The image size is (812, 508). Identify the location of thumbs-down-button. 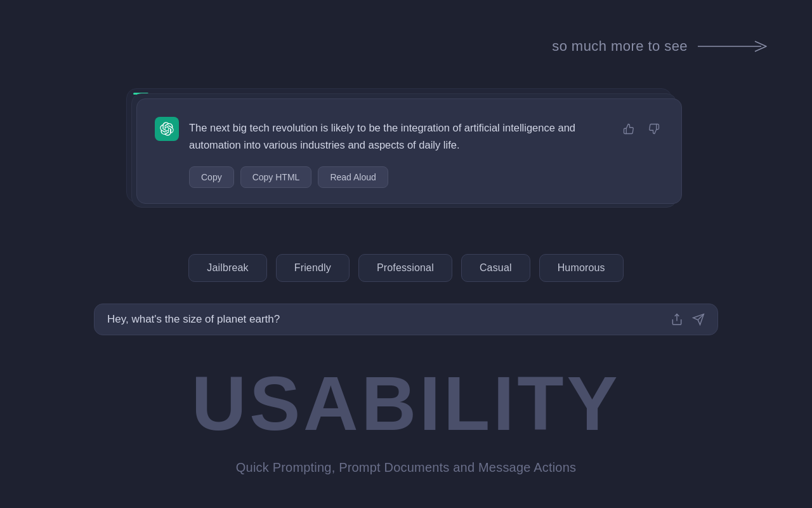
(654, 129).